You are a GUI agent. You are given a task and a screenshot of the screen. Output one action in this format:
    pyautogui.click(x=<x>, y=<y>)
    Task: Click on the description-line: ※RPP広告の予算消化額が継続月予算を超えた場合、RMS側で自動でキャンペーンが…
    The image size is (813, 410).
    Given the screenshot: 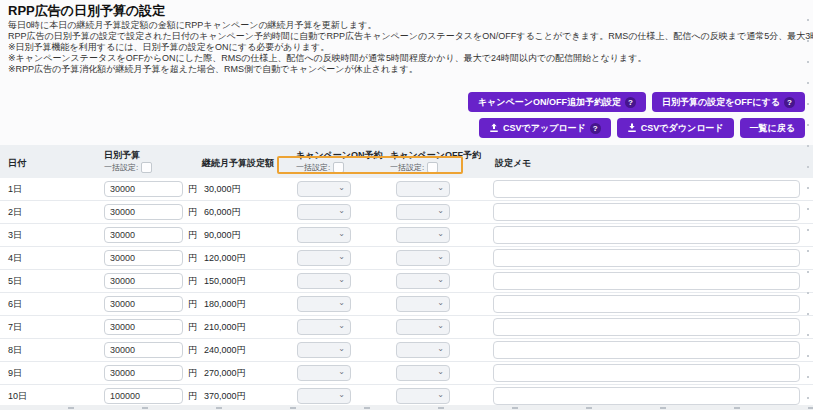 What is the action you would take?
    pyautogui.click(x=410, y=70)
    